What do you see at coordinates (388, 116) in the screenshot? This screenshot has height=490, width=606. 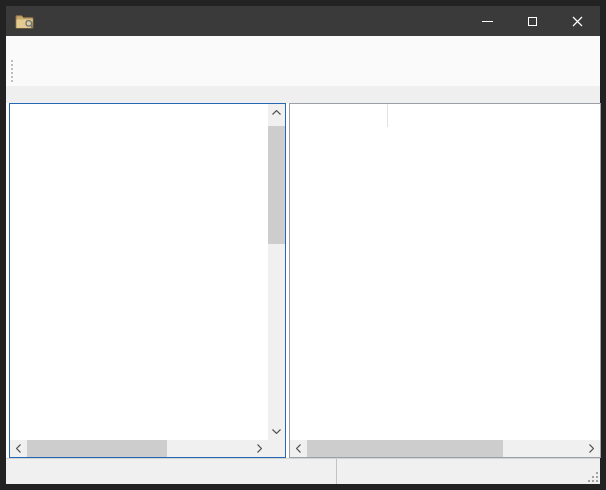 I see `column-divider` at bounding box center [388, 116].